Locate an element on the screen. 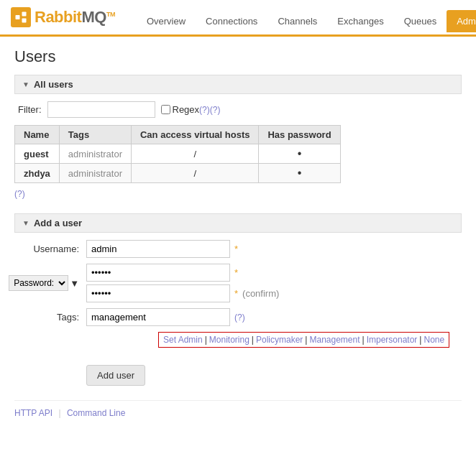 This screenshot has height=454, width=476. username-required-star: * is located at coordinates (236, 249).